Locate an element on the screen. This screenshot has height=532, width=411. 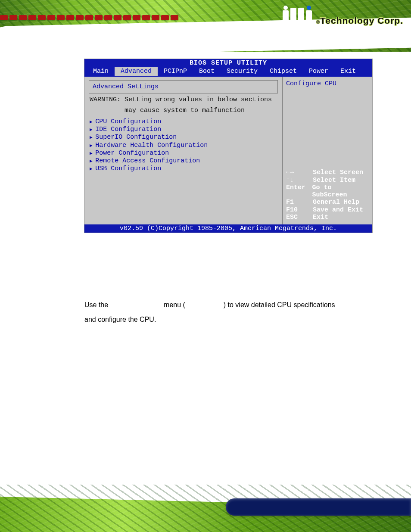
bios-submenu-usb: USB Configuration is located at coordinates (184, 169).